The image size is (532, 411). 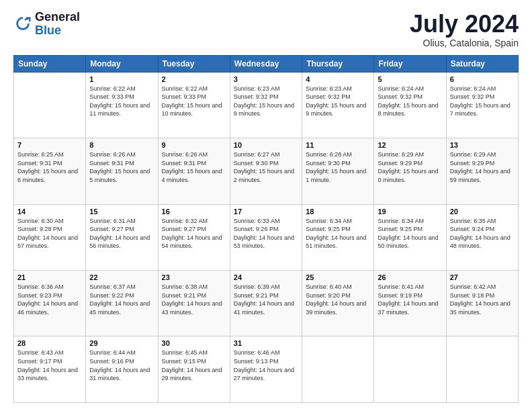 What do you see at coordinates (482, 105) in the screenshot?
I see `calendar-cell: 6Sunrise: 6:24 AMSunset: 9:32 PMDaylight…` at bounding box center [482, 105].